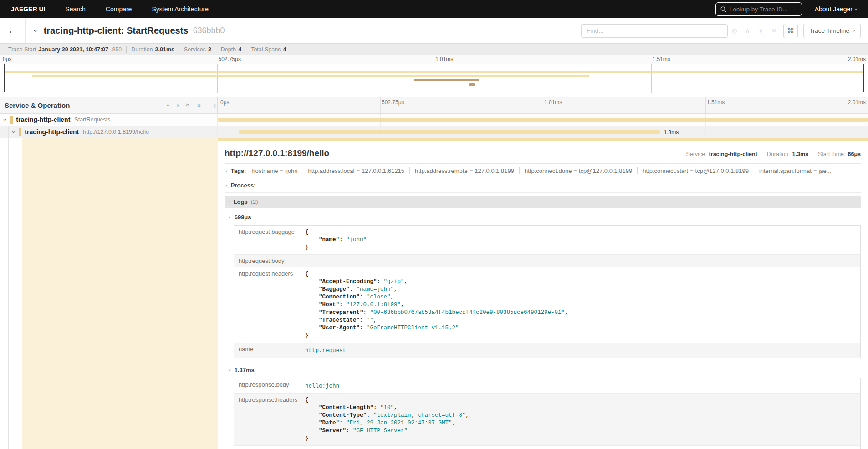 This screenshot has height=449, width=868. Describe the element at coordinates (543, 105) in the screenshot. I see `timeline-ticks-header: 0μs 502.75μs 1.01ms 1.51ms 2.01ms` at that location.